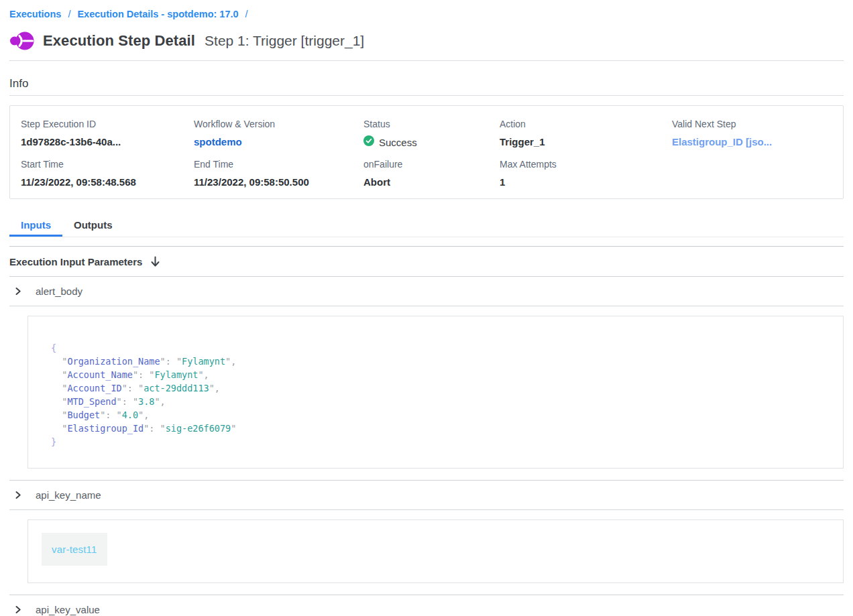 The image size is (853, 616). I want to click on code-line: "Account_Name": "Fylamynt",, so click(447, 375).